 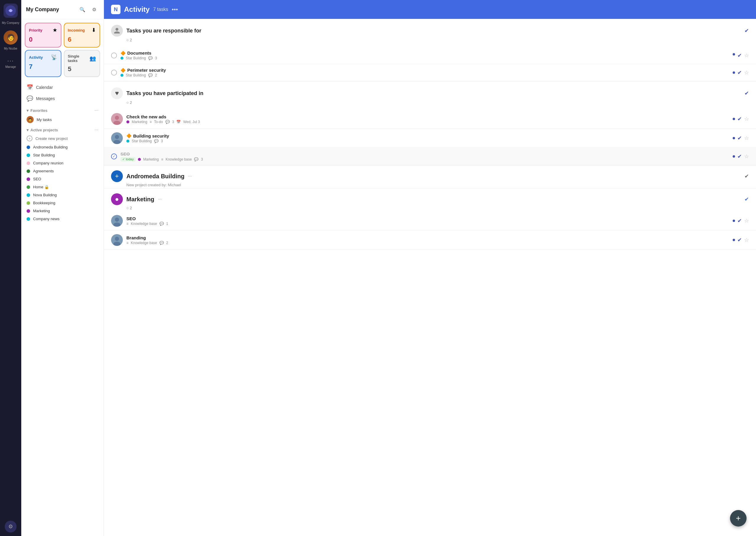 What do you see at coordinates (747, 221) in the screenshot?
I see `seo-marketing-star-button: ☆` at bounding box center [747, 221].